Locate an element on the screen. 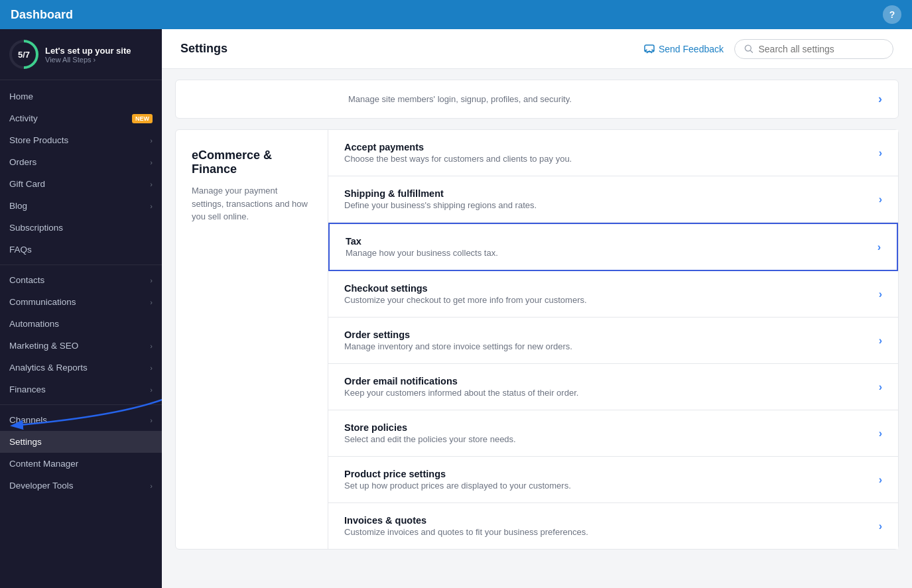  settings-item-order-settings: Order settings Manage inventory and stor… is located at coordinates (613, 341).